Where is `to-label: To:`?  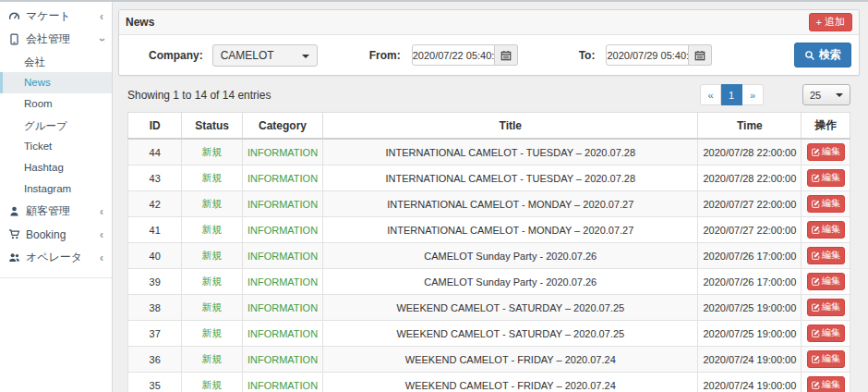
to-label: To: is located at coordinates (587, 55).